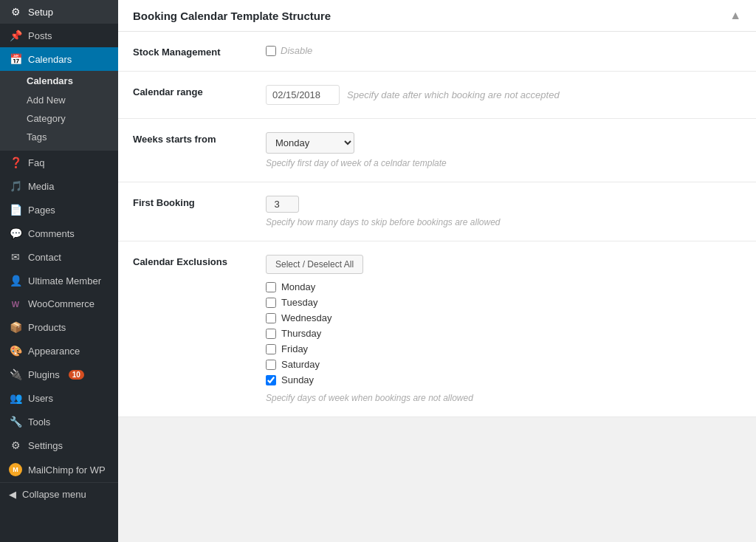 This screenshot has width=756, height=542. What do you see at coordinates (504, 163) in the screenshot?
I see `weeks-starts-from-hint: Specify first day of week of a celndar t…` at bounding box center [504, 163].